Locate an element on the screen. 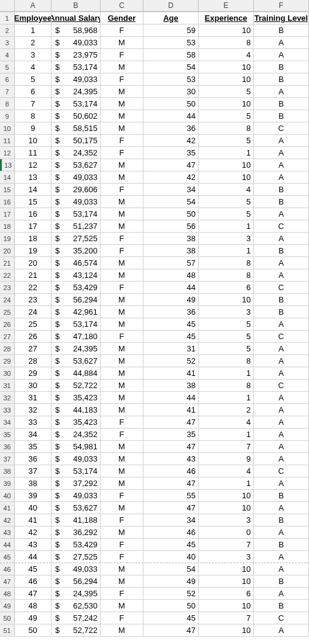  cell-employee: 30 is located at coordinates (33, 386).